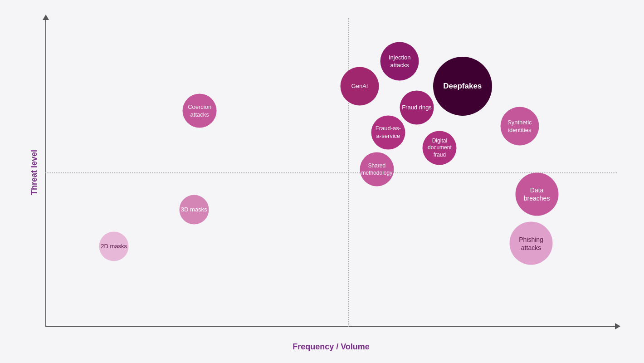 The width and height of the screenshot is (644, 363). I want to click on bubble-2d-masks: 2D masks, so click(114, 247).